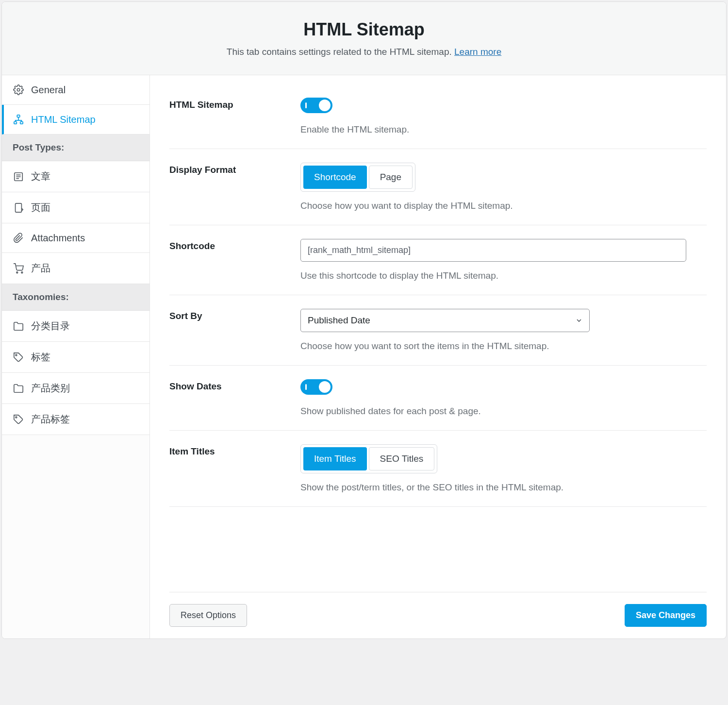  Describe the element at coordinates (235, 469) in the screenshot. I see `setting-label: Item Titles` at that location.